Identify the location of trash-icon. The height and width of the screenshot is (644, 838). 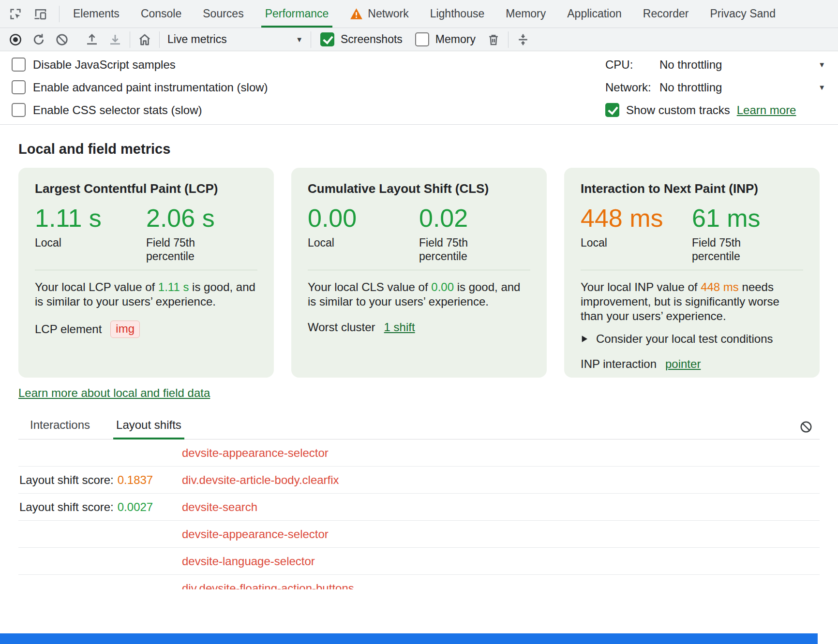
(494, 40).